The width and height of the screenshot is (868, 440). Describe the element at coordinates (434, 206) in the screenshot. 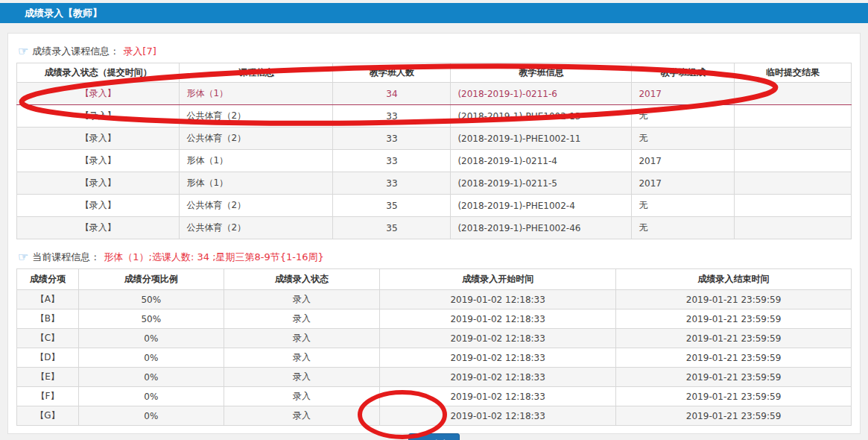

I see `table-row: 【录入】公共体育（2）35(2018-2019-1)-PHE1002-4无` at that location.